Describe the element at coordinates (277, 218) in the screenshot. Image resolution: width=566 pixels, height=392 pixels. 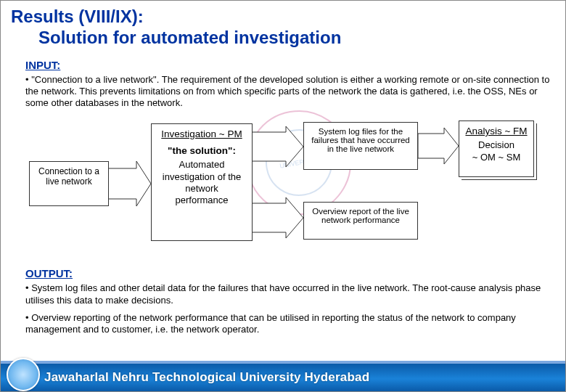
I see `arrow-solution-to-output-bottom` at that location.